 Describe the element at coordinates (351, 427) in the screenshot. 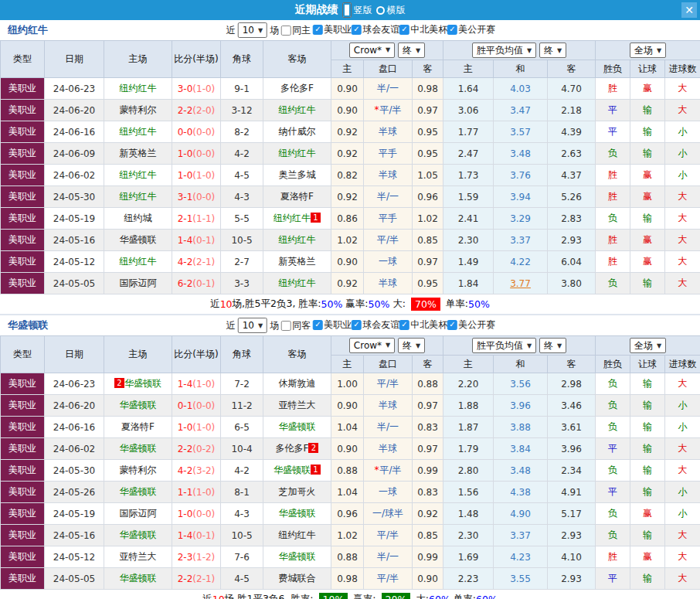

I see `match-row: 美职业24-06-16夏洛特F1-0(1-0)6-5华盛顿联1.04半/一0.8…` at that location.